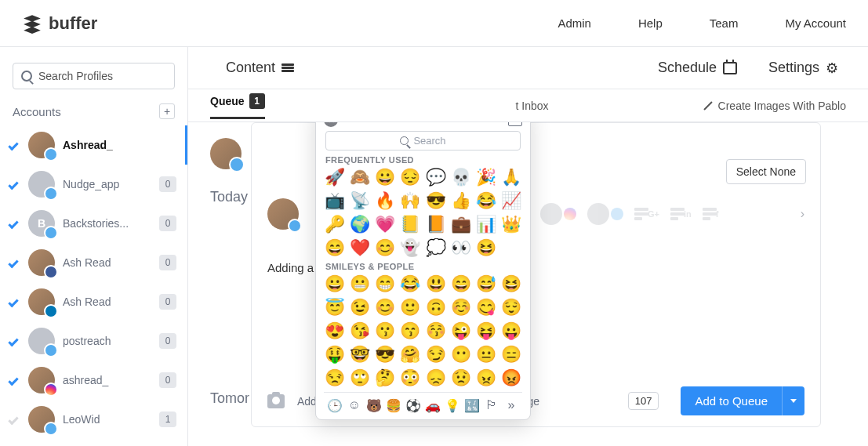  Describe the element at coordinates (335, 306) in the screenshot. I see `emoji: 😇` at that location.